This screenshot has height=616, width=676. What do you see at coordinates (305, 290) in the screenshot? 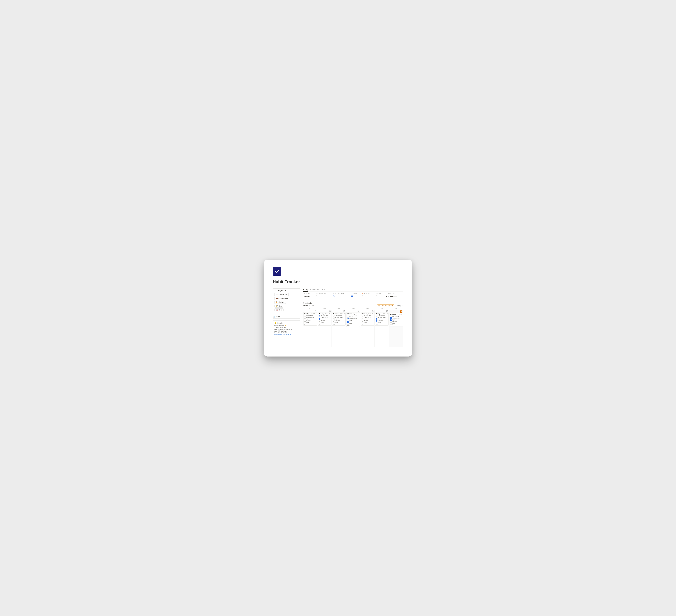
I see `tab-day: ▦Day` at bounding box center [305, 290].